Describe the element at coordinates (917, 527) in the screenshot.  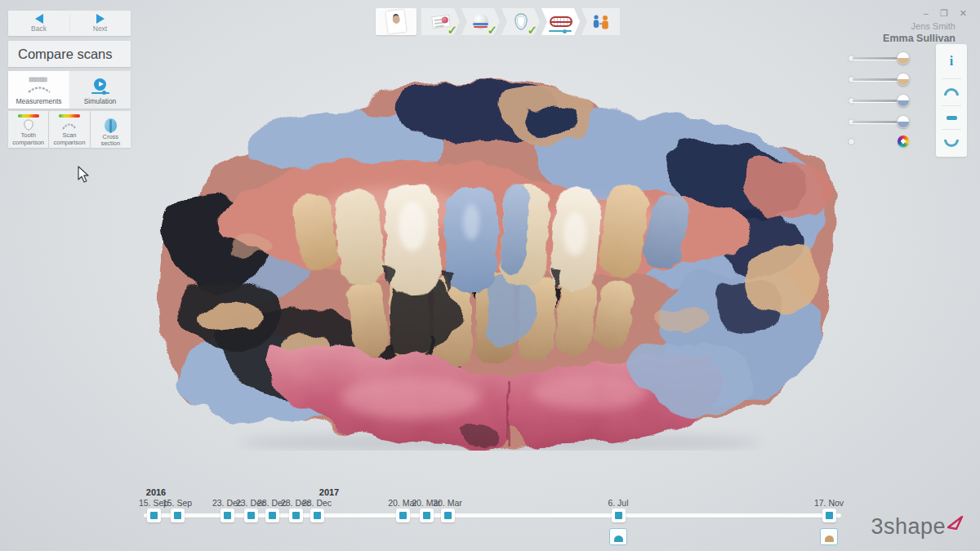
I see `3shape-logo: 3shape` at that location.